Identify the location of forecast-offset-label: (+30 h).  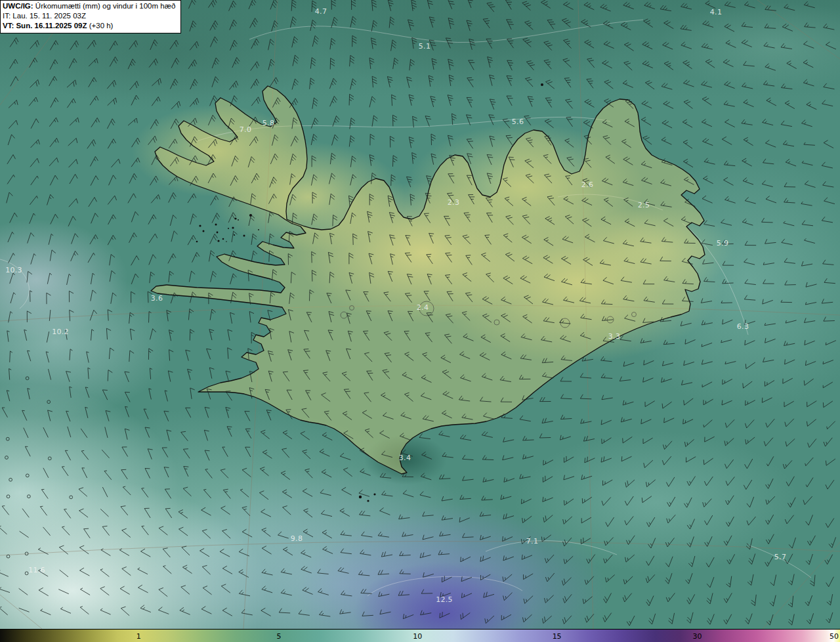
(100, 26).